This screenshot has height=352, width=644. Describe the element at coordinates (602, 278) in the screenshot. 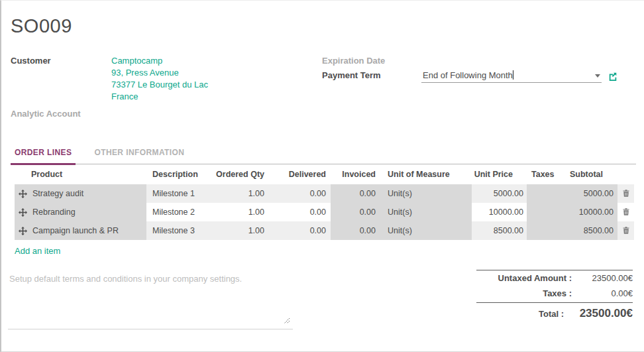

I see `untaxed-amount-value: 23500.00€` at that location.